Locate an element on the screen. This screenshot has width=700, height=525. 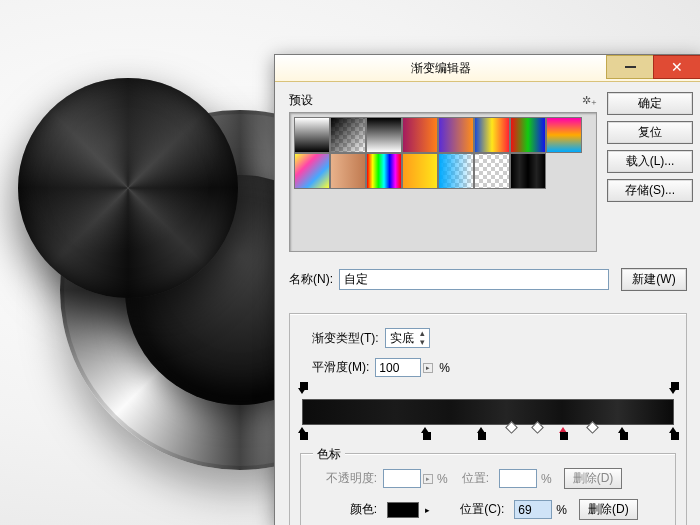
smoothness-field: 100 is located at coordinates (398, 368).